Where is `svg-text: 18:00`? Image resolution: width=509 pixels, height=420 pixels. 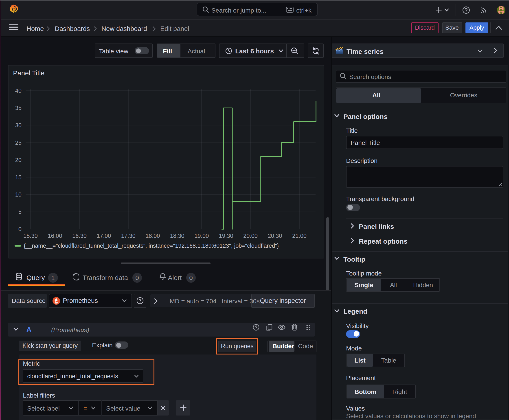 svg-text: 18:00 is located at coordinates (153, 236).